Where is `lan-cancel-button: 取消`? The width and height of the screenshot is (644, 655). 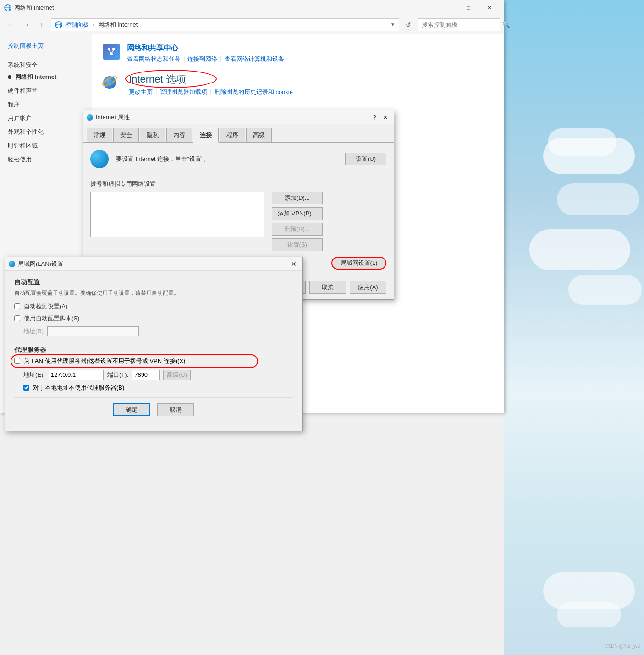 lan-cancel-button: 取消 is located at coordinates (176, 410).